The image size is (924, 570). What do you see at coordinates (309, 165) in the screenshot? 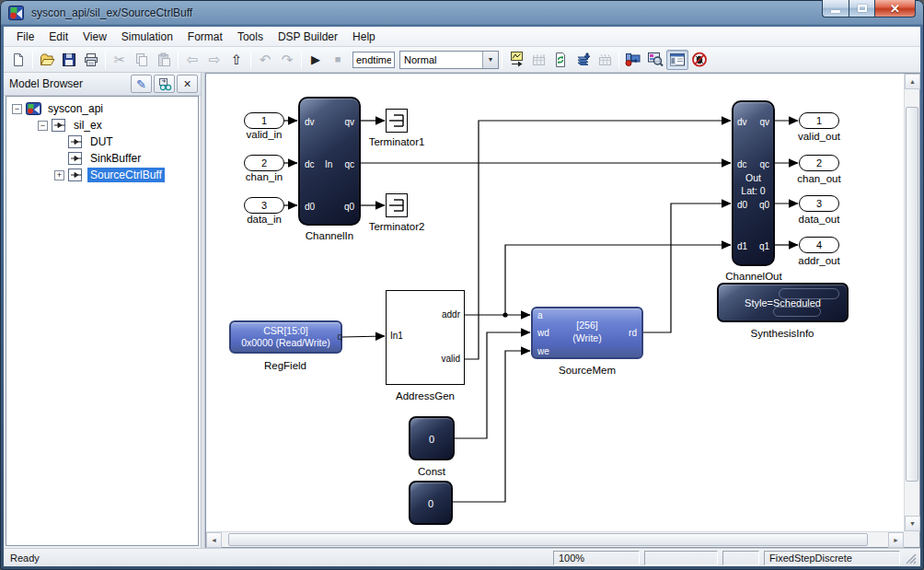
I see `port-label: dc` at bounding box center [309, 165].